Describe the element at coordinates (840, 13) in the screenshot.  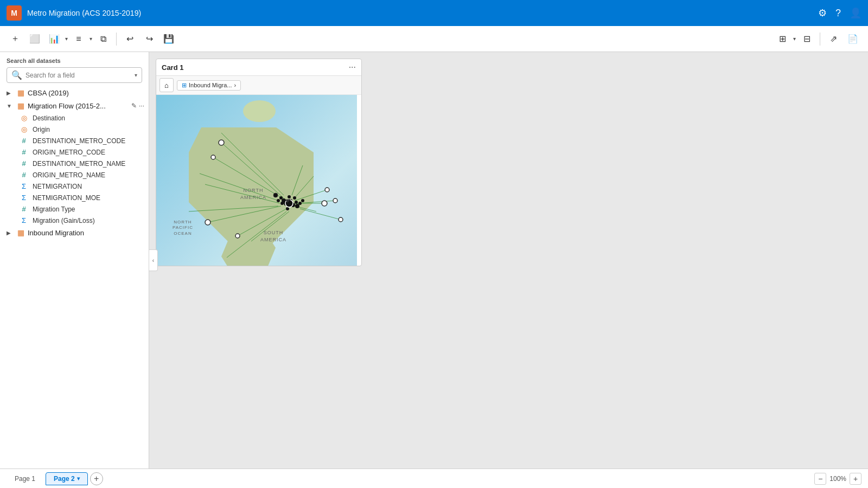
I see `top-right-icons: ⚙ ? 👤` at that location.